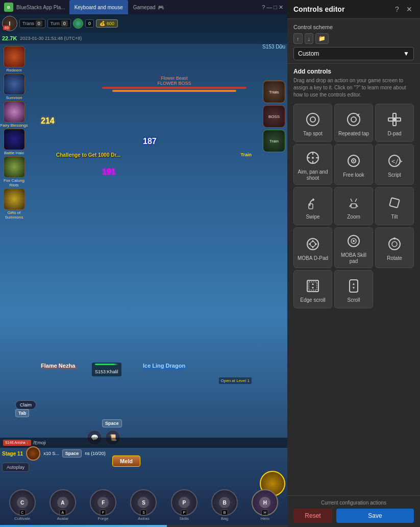  I want to click on skill-bag: B B Bag, so click(225, 505).